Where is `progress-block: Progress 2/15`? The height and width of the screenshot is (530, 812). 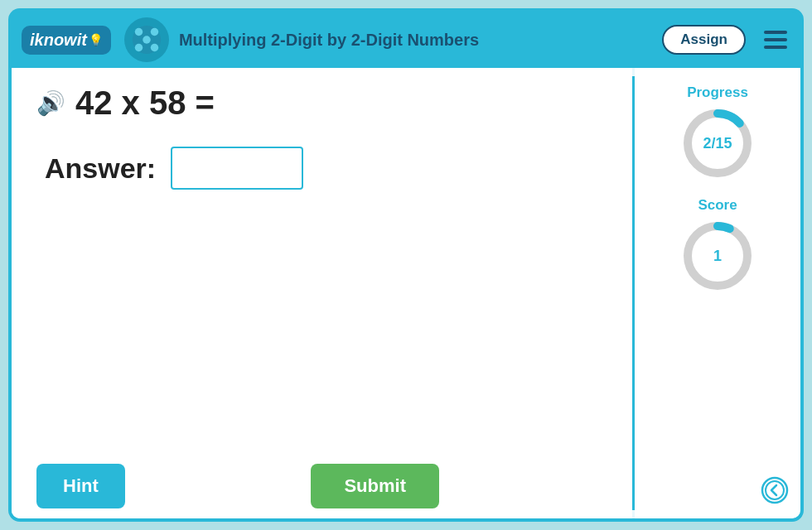 progress-block: Progress 2/15 is located at coordinates (718, 132).